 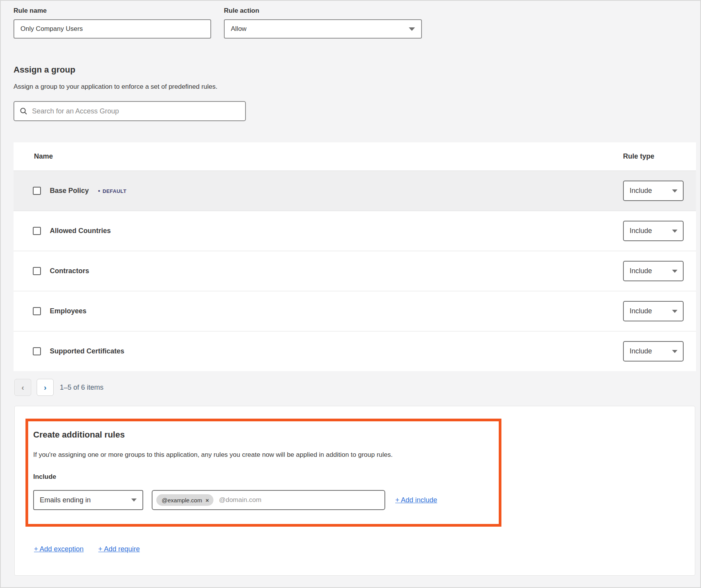 I want to click on row-label-group: Base Policy •DEFAULT, so click(x=80, y=191).